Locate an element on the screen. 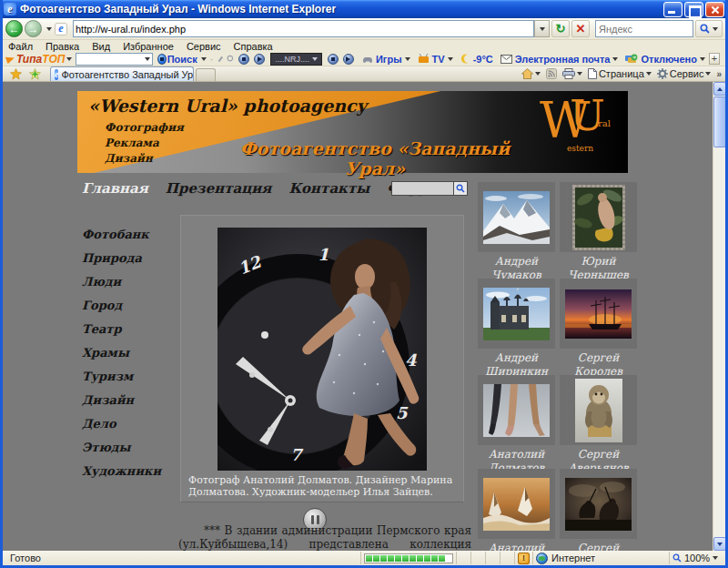  photographer-name: Сергей is located at coordinates (599, 546).